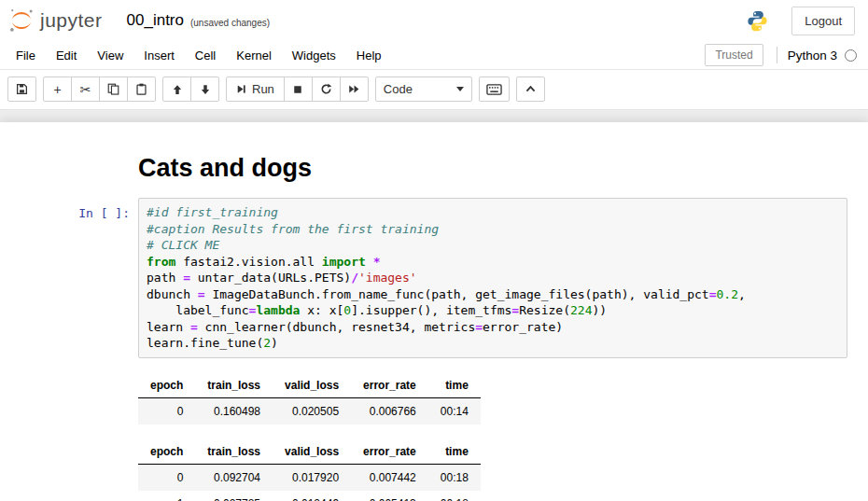 The height and width of the screenshot is (501, 868). What do you see at coordinates (26, 56) in the screenshot?
I see `menu-file: File` at bounding box center [26, 56].